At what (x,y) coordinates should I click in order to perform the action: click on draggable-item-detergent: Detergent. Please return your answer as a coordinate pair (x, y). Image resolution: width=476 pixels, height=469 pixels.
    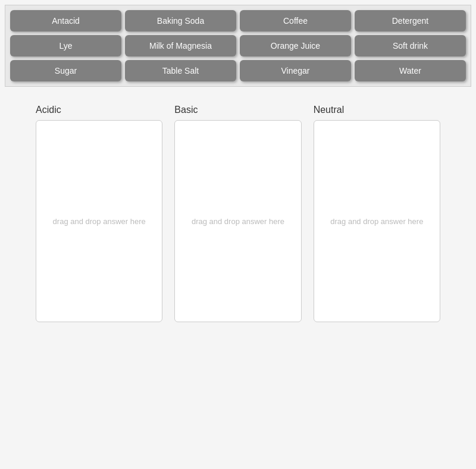
    Looking at the image, I should click on (411, 21).